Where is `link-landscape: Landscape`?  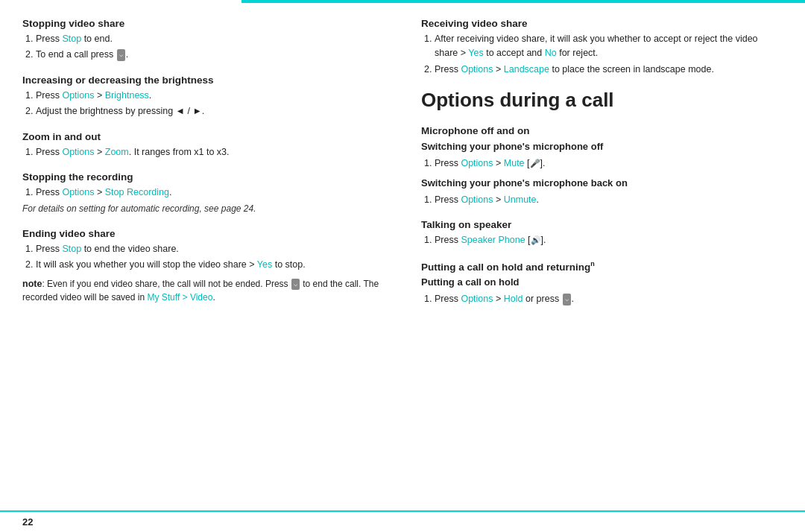
link-landscape: Landscape is located at coordinates (526, 69).